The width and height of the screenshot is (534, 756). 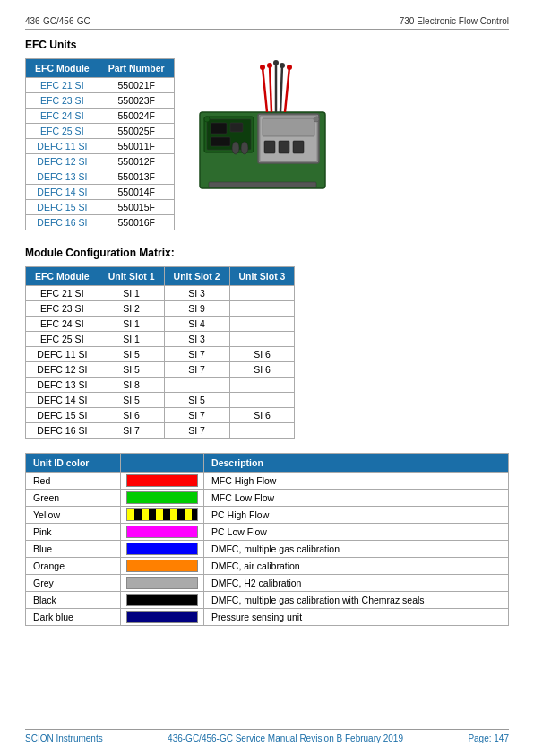 I want to click on config-table-row: DEFC 16 SISI 7SI 7, so click(x=160, y=430).